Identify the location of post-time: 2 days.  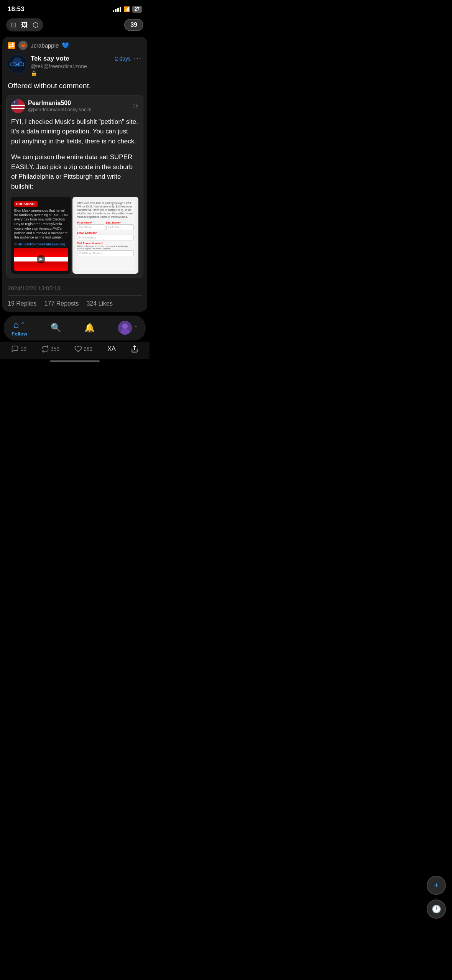
(123, 59).